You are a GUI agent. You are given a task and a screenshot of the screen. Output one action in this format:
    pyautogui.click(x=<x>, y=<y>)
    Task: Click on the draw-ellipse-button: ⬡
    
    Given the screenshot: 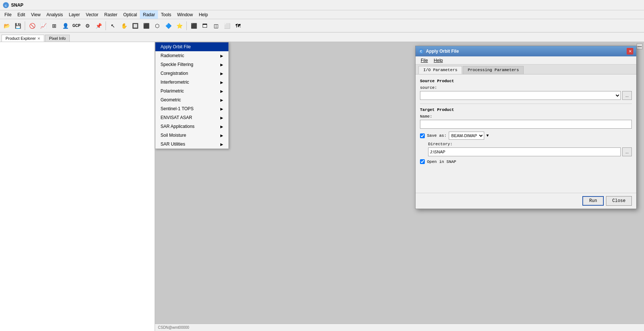 What is the action you would take?
    pyautogui.click(x=157, y=26)
    